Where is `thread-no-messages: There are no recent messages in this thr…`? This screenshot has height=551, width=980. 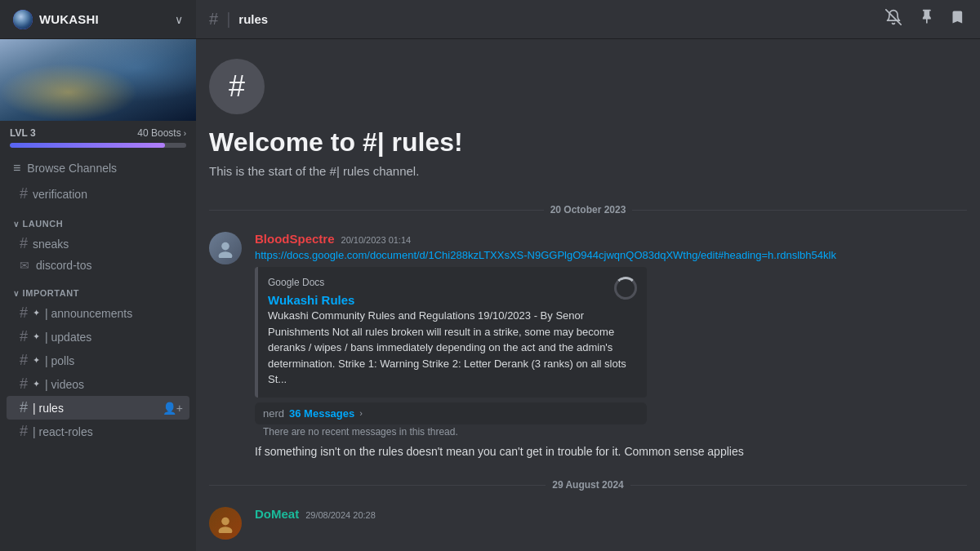
thread-no-messages: There are no recent messages in this thr… is located at coordinates (611, 432).